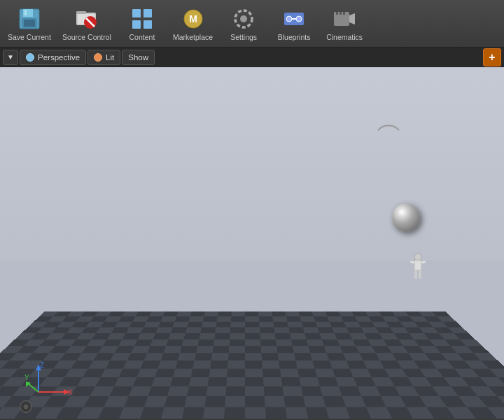  What do you see at coordinates (388, 125) in the screenshot?
I see `crescent-shape` at bounding box center [388, 125].